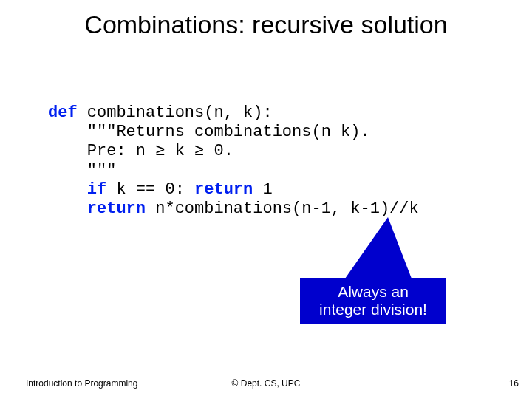  What do you see at coordinates (63, 112) in the screenshot?
I see `keyword-def: def` at bounding box center [63, 112].